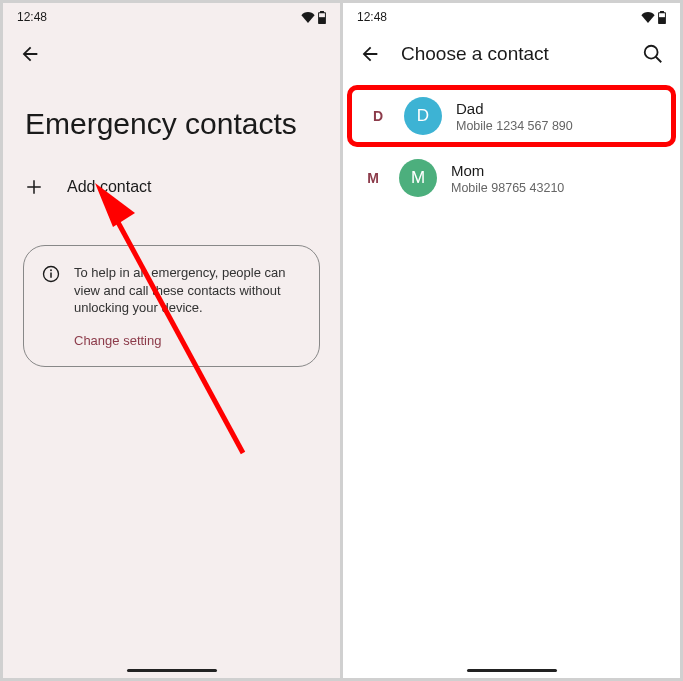 The width and height of the screenshot is (683, 681). What do you see at coordinates (512, 178) in the screenshot?
I see `contact-mom: M M Mom Mobile 98765 43210` at bounding box center [512, 178].